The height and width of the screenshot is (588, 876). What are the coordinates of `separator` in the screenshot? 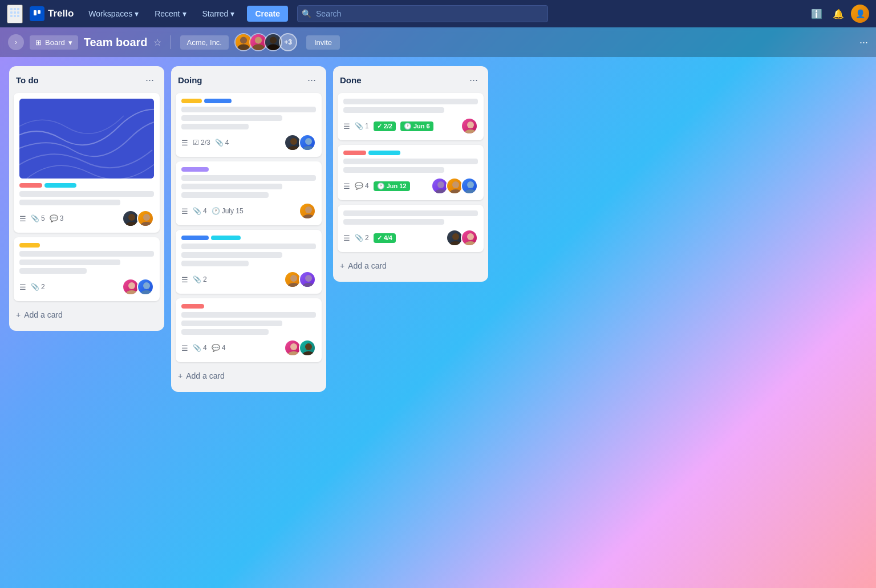 It's located at (171, 42).